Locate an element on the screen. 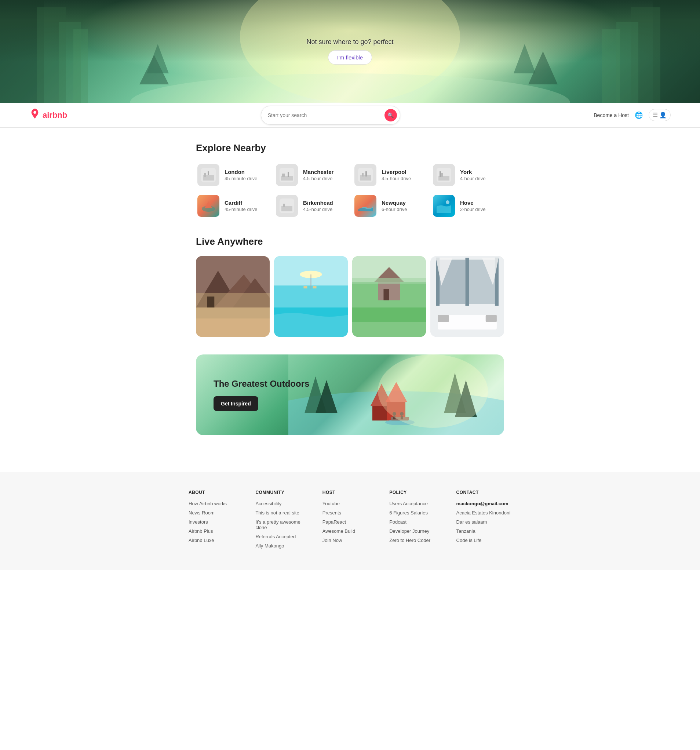  footer-link-6-figures: 6 Figures Salaries is located at coordinates (417, 513).